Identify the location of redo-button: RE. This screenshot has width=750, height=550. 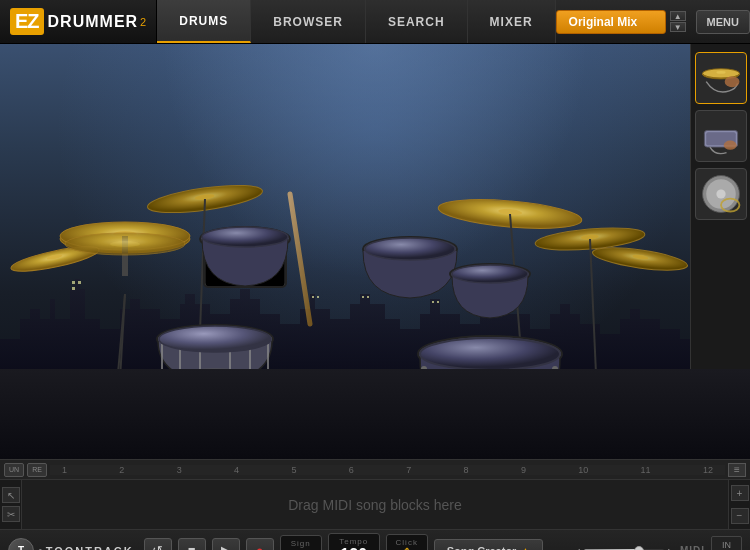
(37, 470).